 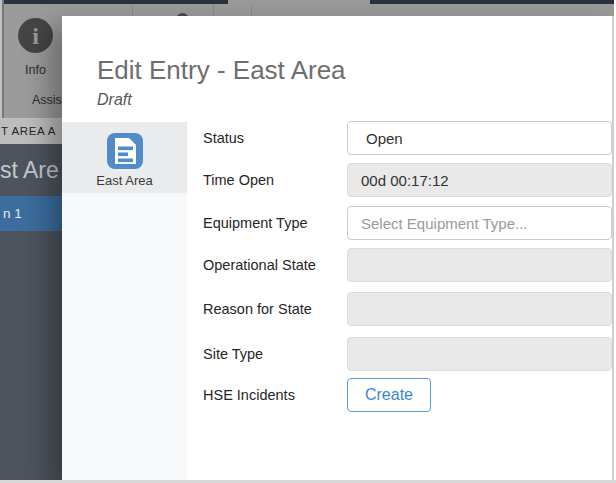 I want to click on form-row-operational-state: Operational State, so click(x=408, y=265).